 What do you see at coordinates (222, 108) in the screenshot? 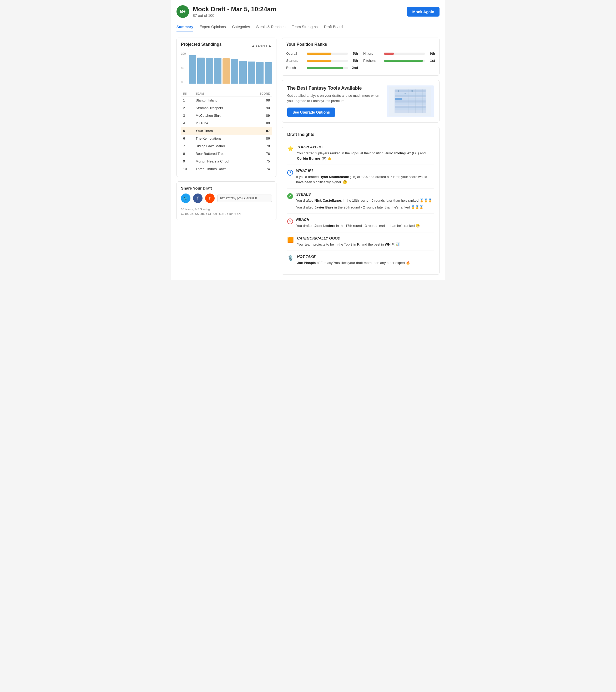
I see `team-name-cell: Stroman Troopers` at bounding box center [222, 108].